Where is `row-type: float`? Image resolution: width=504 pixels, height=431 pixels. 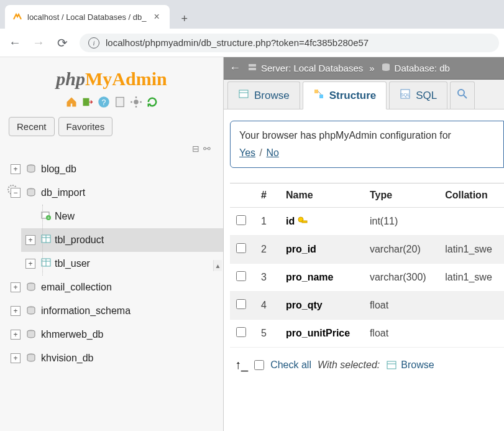 row-type: float is located at coordinates (401, 333).